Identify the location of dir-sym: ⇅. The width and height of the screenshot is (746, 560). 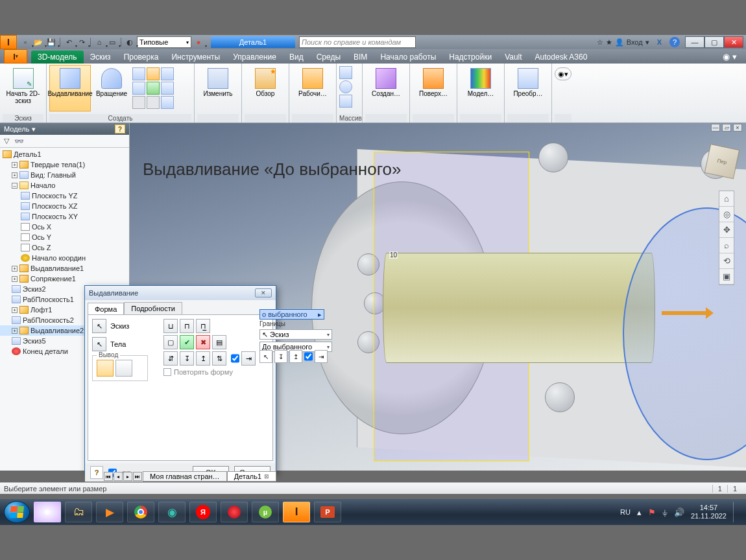
(219, 358).